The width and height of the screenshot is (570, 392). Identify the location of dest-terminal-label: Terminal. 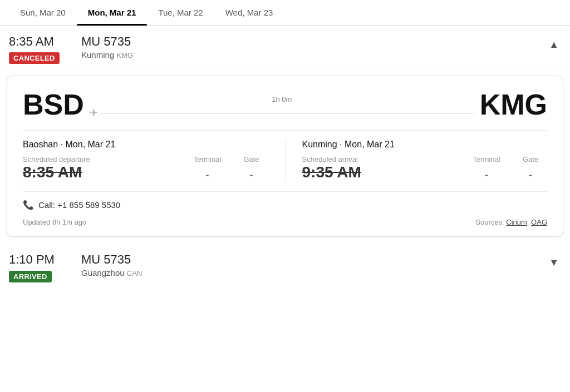
(487, 159).